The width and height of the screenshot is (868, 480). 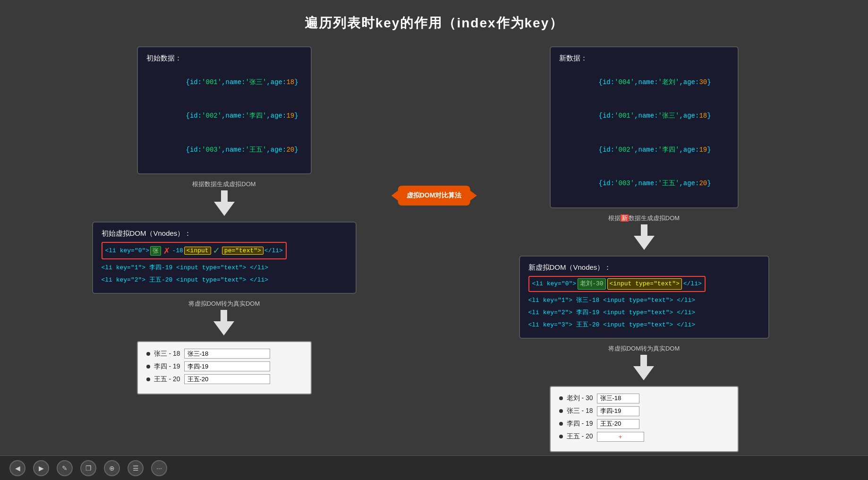 What do you see at coordinates (644, 218) in the screenshot?
I see `arrow1-right-label: 根据新数据生成虚拟DOM` at bounding box center [644, 218].